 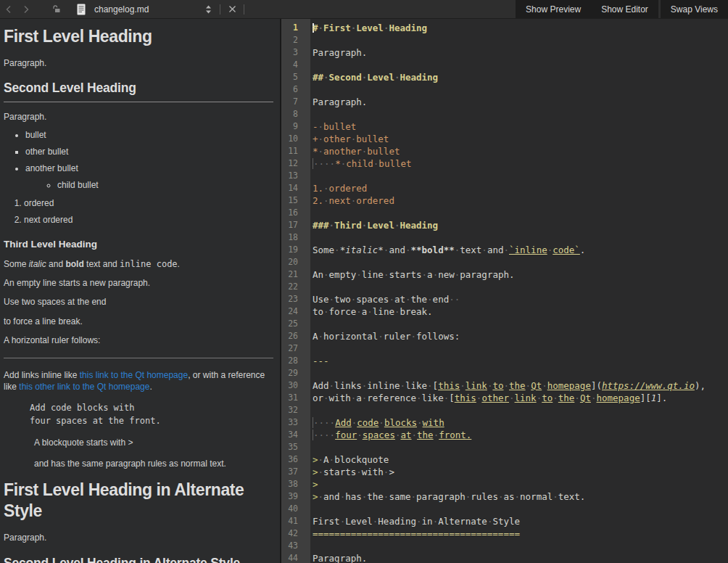 What do you see at coordinates (296, 460) in the screenshot?
I see `line-number: 36` at bounding box center [296, 460].